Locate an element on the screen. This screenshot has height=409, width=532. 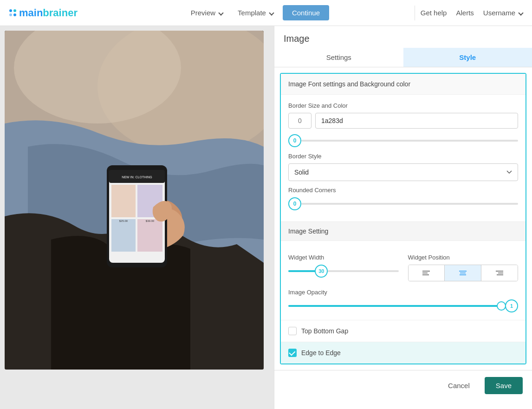
rounded-corners-track is located at coordinates (409, 204).